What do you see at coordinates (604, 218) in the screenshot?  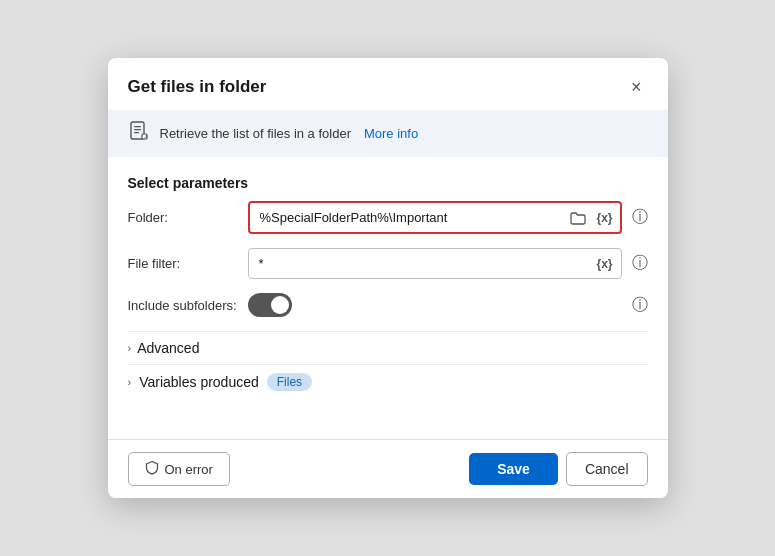 I see `curly-braces-icon: {x}` at bounding box center [604, 218].